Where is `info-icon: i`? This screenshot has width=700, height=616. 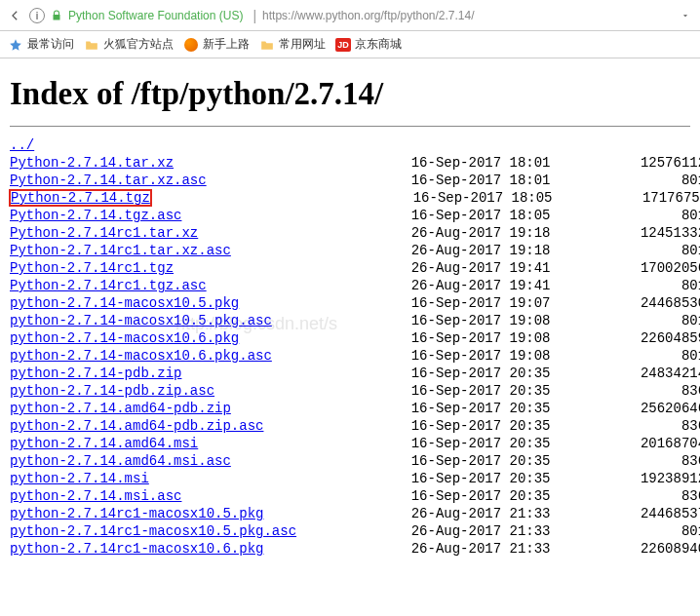
info-icon: i is located at coordinates (37, 16).